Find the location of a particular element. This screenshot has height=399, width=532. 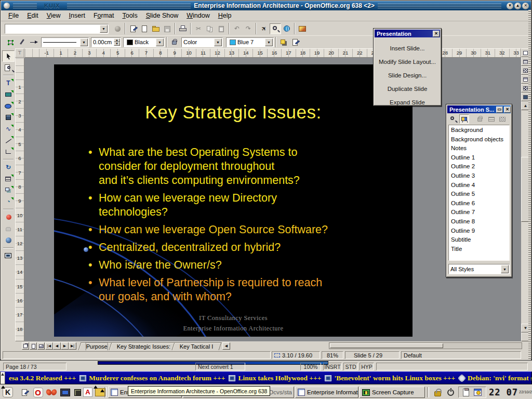

menu-help: Help is located at coordinates (225, 16).